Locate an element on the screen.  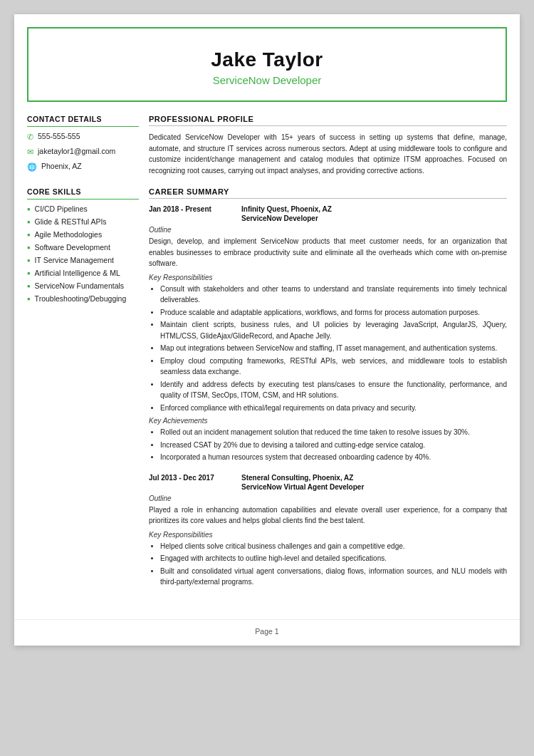
list-item: Employ cloud computing frameworks, RESTf… is located at coordinates (333, 366).